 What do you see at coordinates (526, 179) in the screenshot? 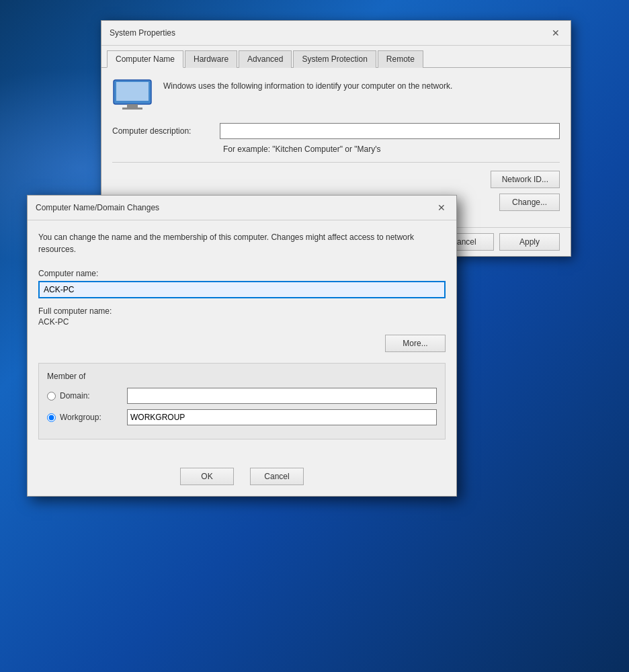
I see `network-id-button: Network ID...` at bounding box center [526, 179].